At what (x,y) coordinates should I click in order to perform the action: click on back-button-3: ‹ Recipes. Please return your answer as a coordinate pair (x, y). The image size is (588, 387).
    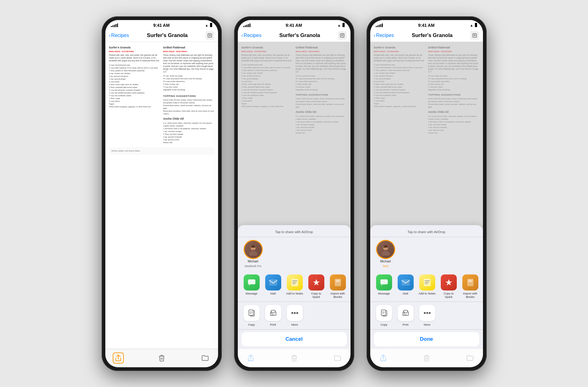
    Looking at the image, I should click on (384, 35).